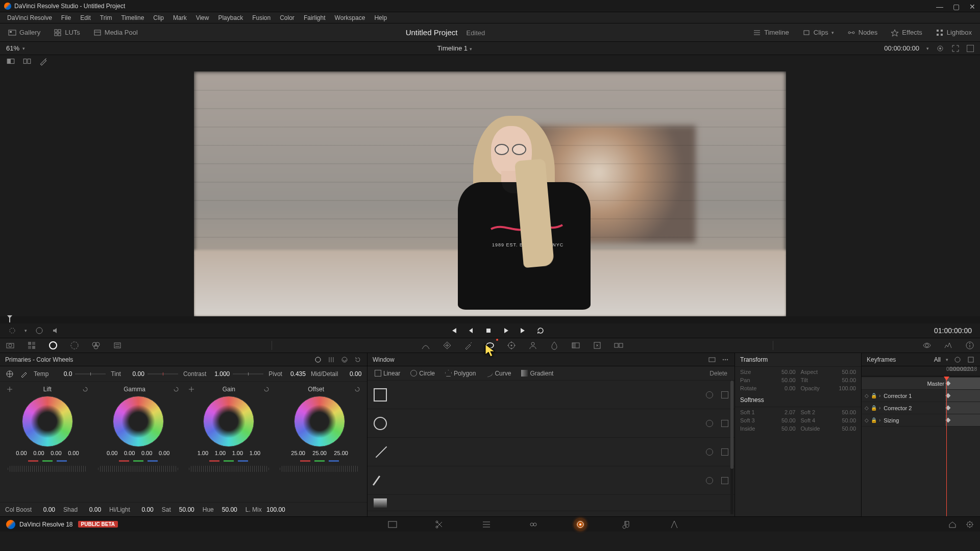 The width and height of the screenshot is (980, 551). I want to click on menu-file: File, so click(66, 18).